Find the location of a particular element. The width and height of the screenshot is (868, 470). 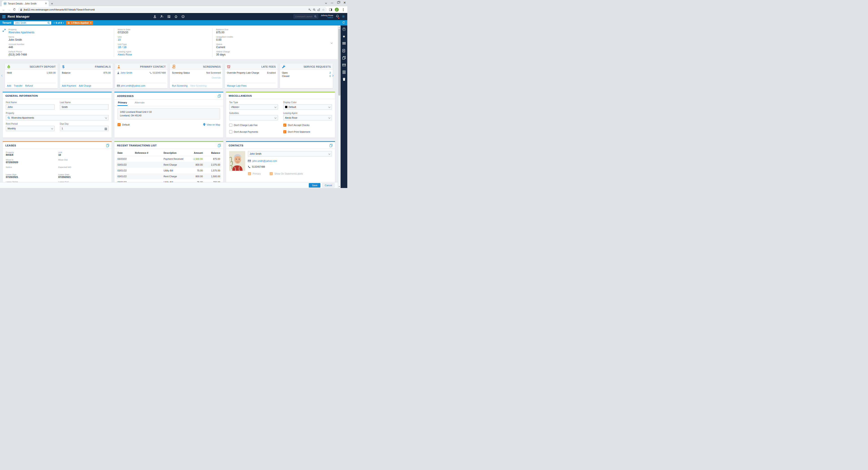

add-charge-link: Add Charge is located at coordinates (85, 86).